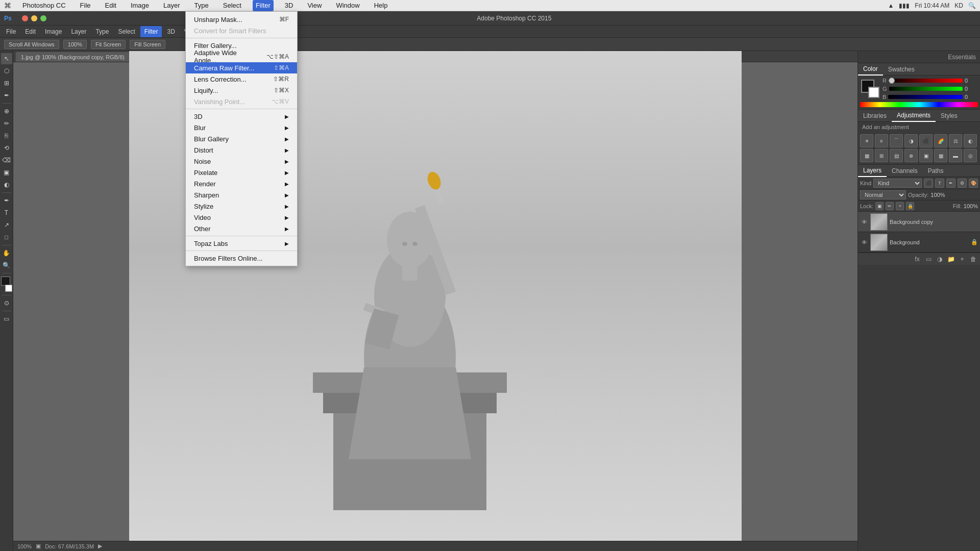 The width and height of the screenshot is (980, 551). What do you see at coordinates (170, 32) in the screenshot?
I see `ps-menu-3d: 3D` at bounding box center [170, 32].